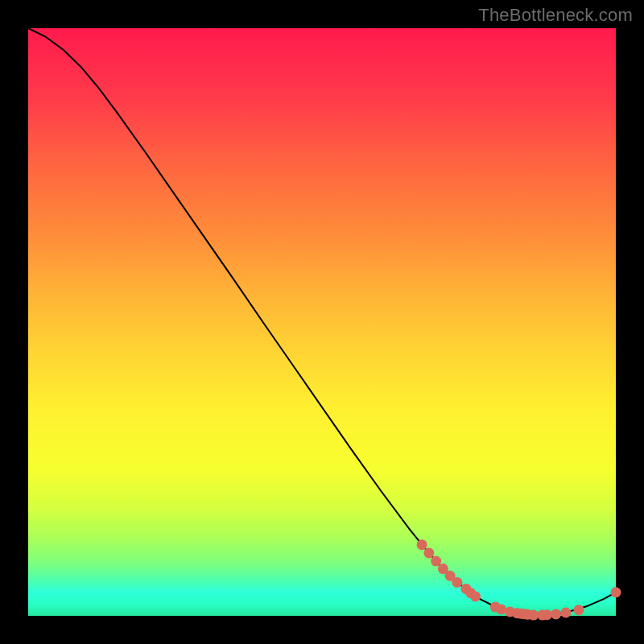 This screenshot has height=644, width=644. Describe the element at coordinates (519, 580) in the screenshot. I see `data-points` at that location.